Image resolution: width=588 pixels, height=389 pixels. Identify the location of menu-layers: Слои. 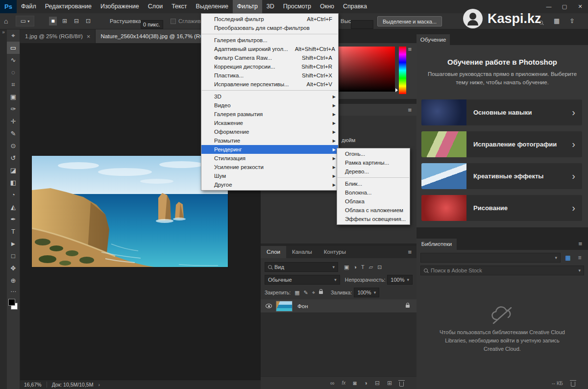
(155, 7).